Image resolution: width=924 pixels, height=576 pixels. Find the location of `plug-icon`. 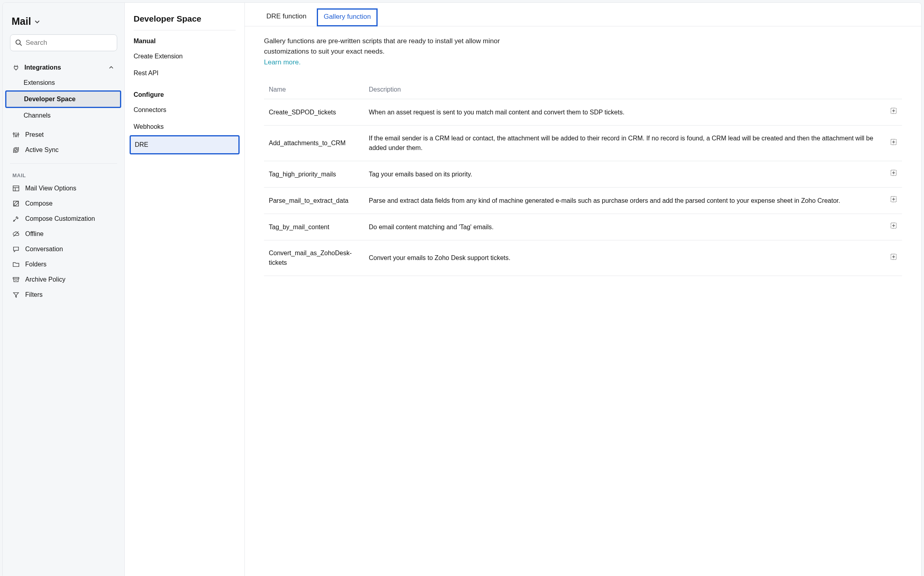

plug-icon is located at coordinates (16, 68).